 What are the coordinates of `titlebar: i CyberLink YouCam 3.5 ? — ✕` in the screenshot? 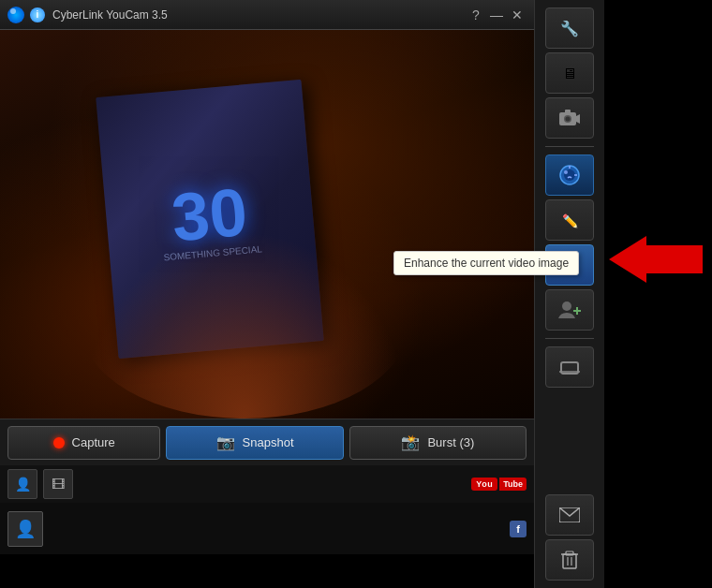 It's located at (267, 15).